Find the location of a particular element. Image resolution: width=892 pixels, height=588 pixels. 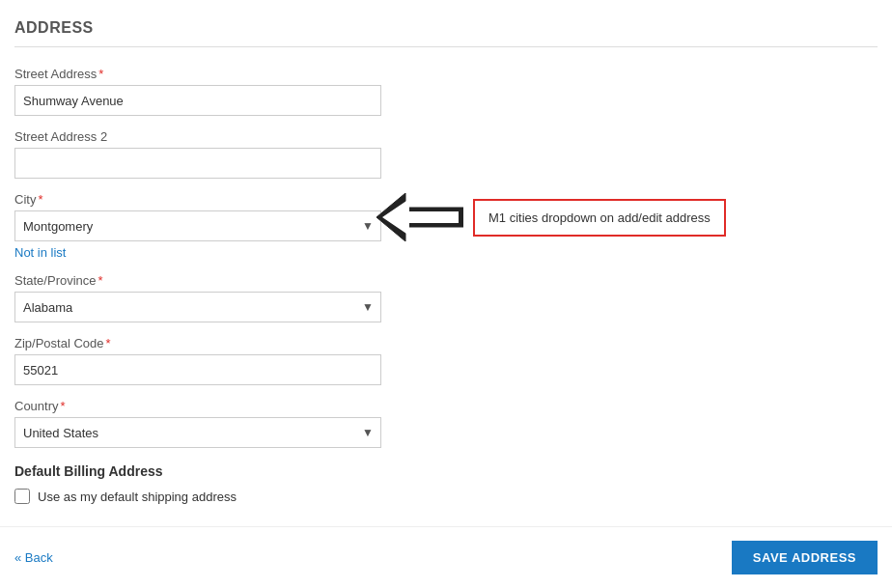

callout-arrow is located at coordinates (420, 217).